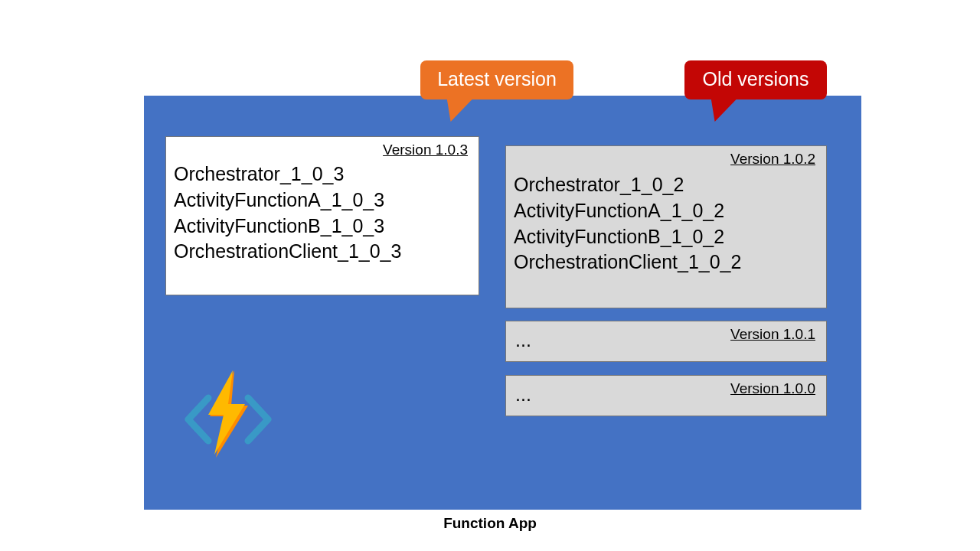 The height and width of the screenshot is (551, 980). Describe the element at coordinates (666, 227) in the screenshot. I see `version-card-old-expanded: Version 1.0.2 Orchestrator_1_0_2 Activit…` at that location.